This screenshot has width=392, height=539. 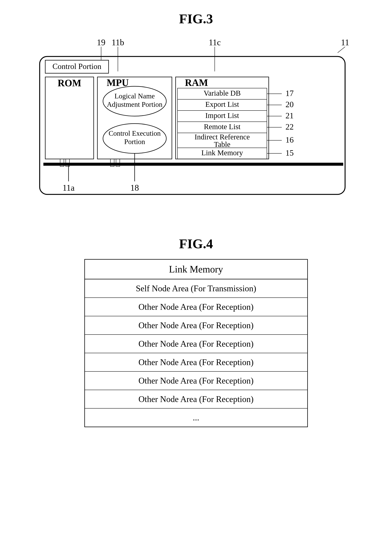 What do you see at coordinates (290, 116) in the screenshot?
I see `ref-21: 21` at bounding box center [290, 116].